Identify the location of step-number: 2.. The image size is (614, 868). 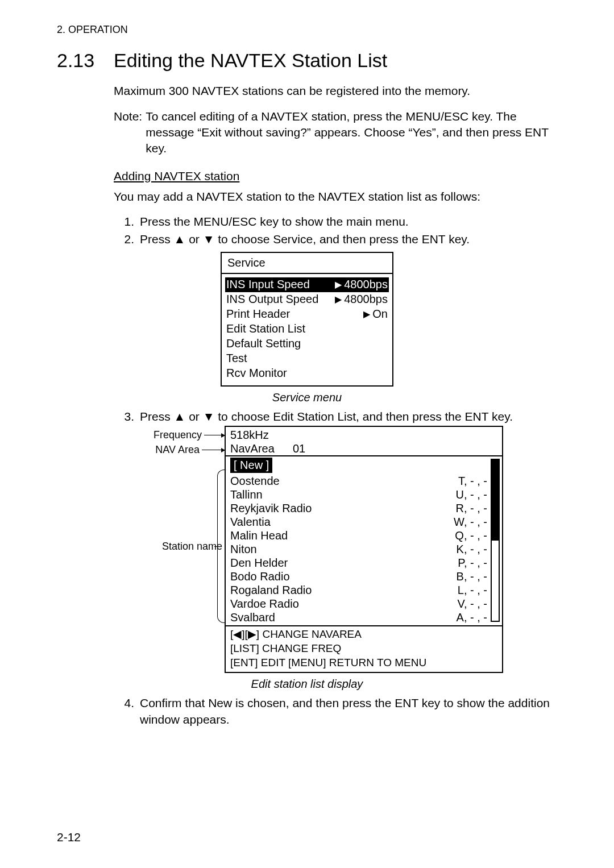
(127, 239).